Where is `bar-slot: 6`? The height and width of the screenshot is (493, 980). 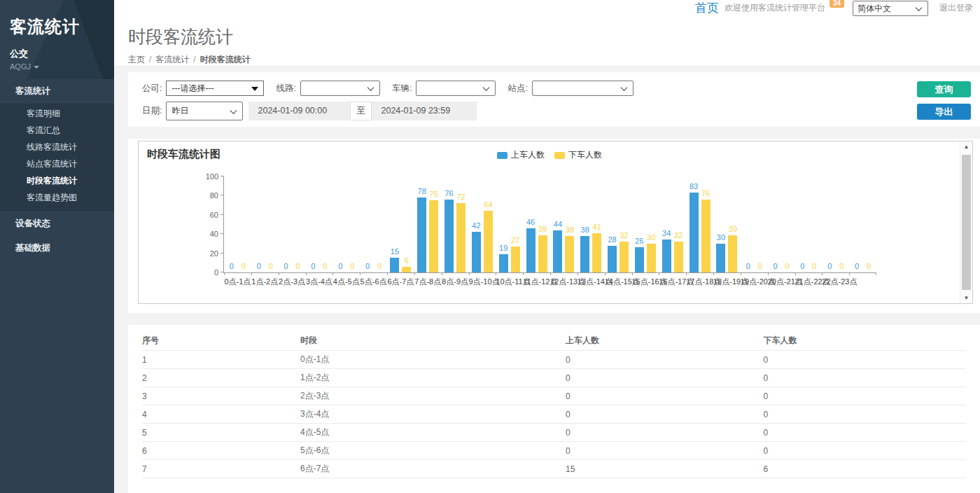 bar-slot: 6 is located at coordinates (406, 224).